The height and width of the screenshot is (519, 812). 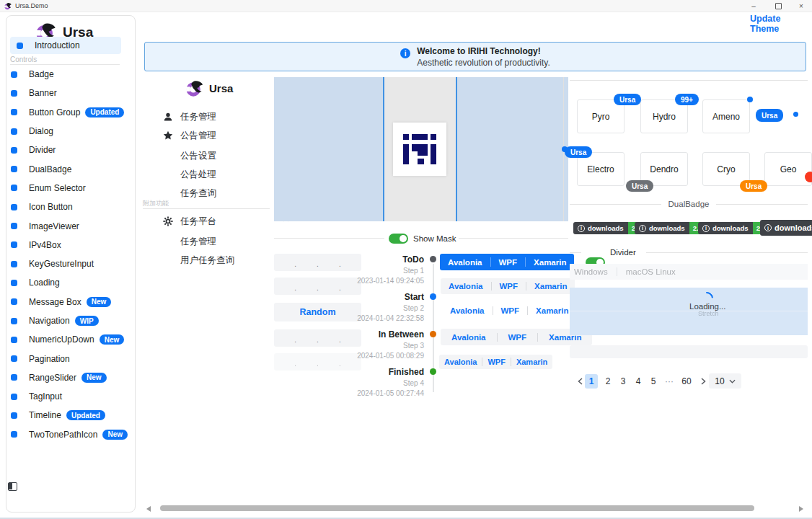 What do you see at coordinates (66, 378) in the screenshot?
I see `sidebar-item-rangeslider: RangeSliderNew` at bounding box center [66, 378].